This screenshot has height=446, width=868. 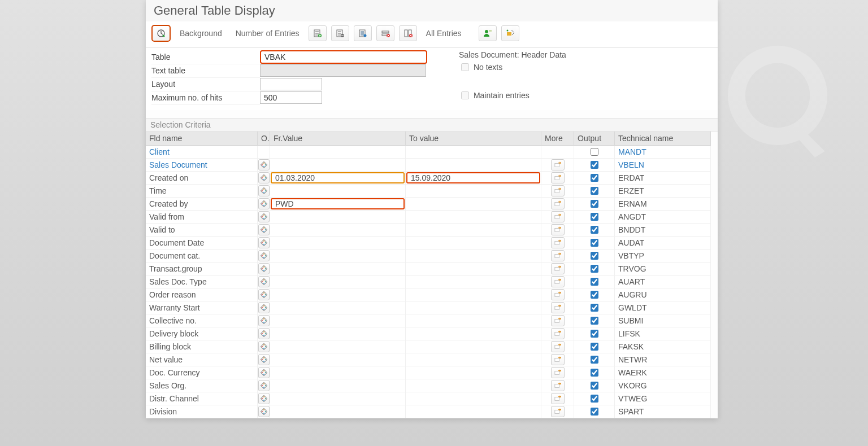 What do you see at coordinates (594, 139) in the screenshot?
I see `col-output: Output` at bounding box center [594, 139].